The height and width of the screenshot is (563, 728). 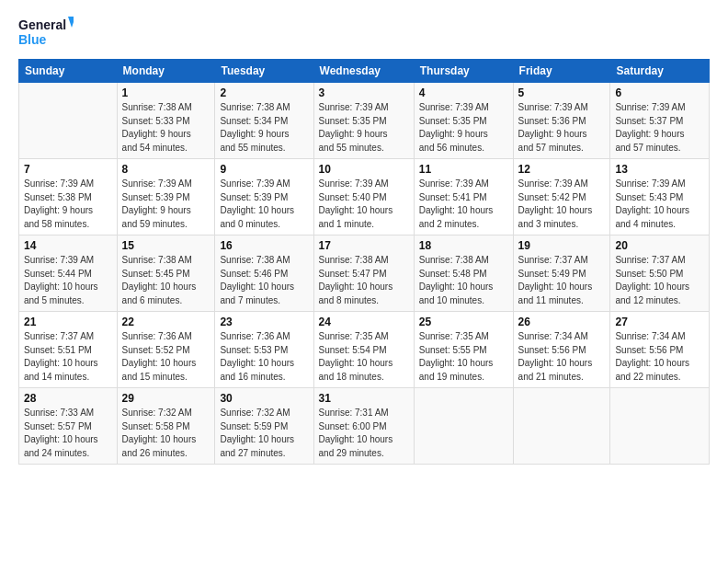 What do you see at coordinates (364, 433) in the screenshot?
I see `day-info: Sunrise: 7:31 AM Sunset: 6:00 PM Dayligh…` at bounding box center [364, 433].